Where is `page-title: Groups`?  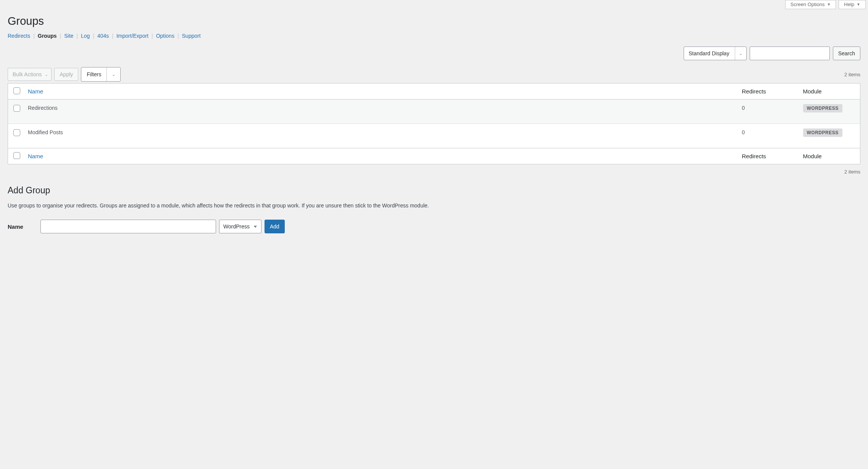
page-title: Groups is located at coordinates (434, 20).